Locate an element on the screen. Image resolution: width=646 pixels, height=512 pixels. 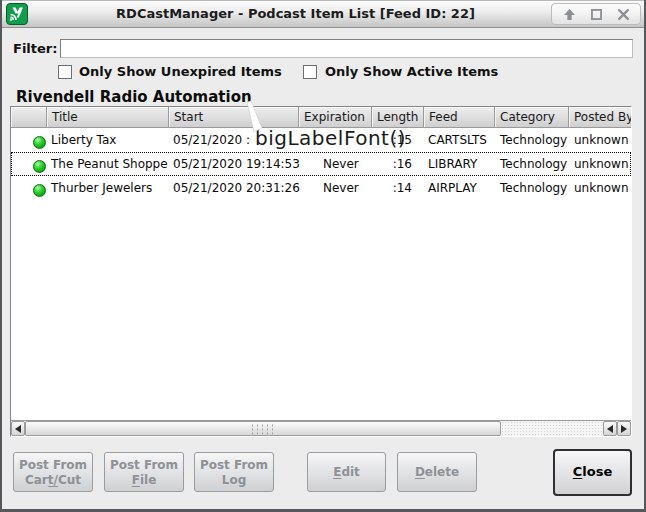
only-show-unexpired-label: Only Show Unexpired Items is located at coordinates (180, 72).